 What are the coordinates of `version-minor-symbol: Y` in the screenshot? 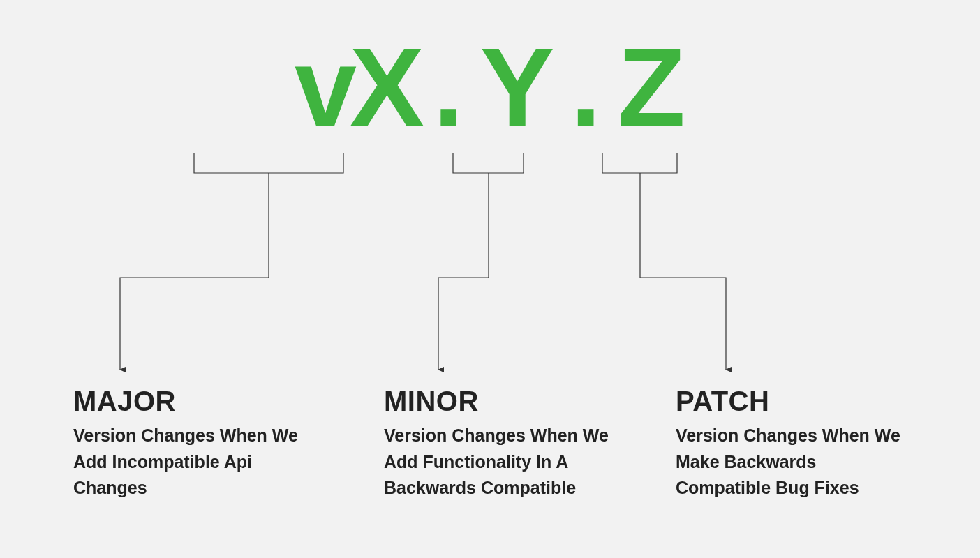 It's located at (518, 86).